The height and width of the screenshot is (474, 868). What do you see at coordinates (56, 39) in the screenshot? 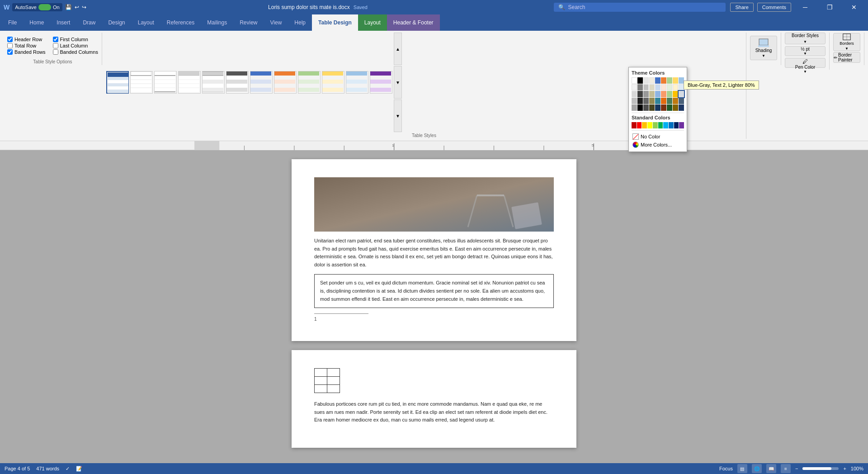
I see `first-column-checkbox` at bounding box center [56, 39].